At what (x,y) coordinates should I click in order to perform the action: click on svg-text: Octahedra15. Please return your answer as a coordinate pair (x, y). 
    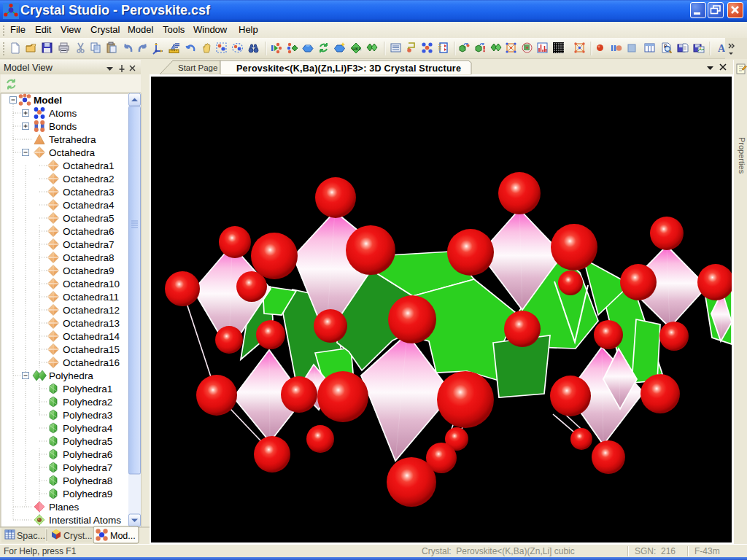
    Looking at the image, I should click on (91, 350).